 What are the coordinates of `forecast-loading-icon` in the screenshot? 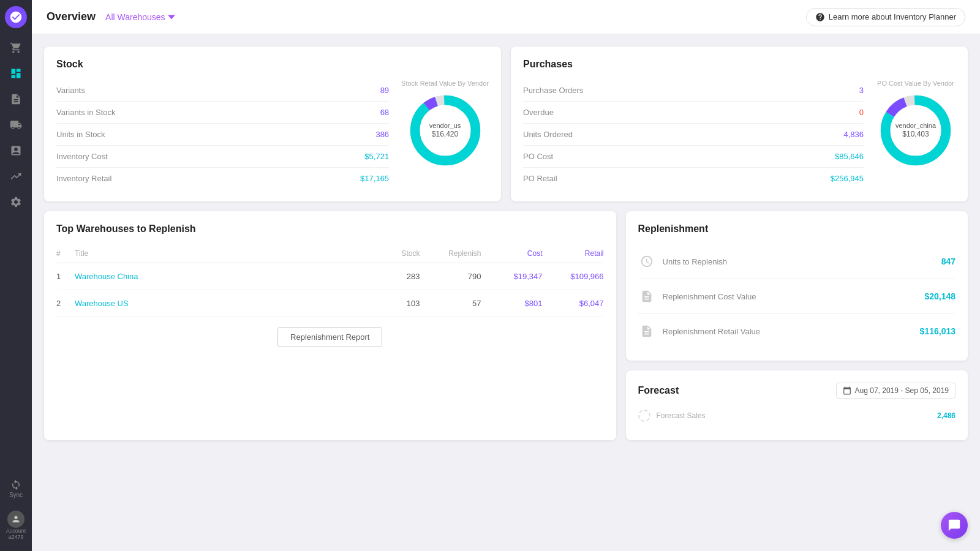 It's located at (644, 416).